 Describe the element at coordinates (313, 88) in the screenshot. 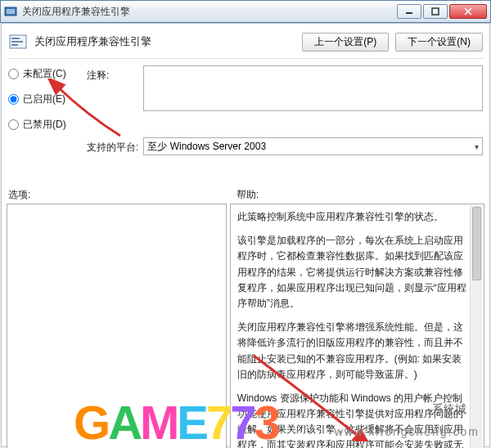

I see `comment-textarea` at that location.